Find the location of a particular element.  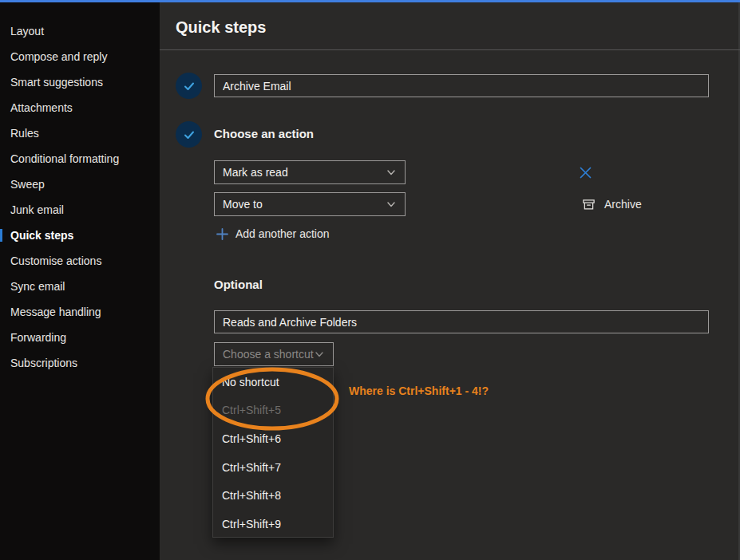

shortcut-dropdown: Choose a shortcut is located at coordinates (274, 354).